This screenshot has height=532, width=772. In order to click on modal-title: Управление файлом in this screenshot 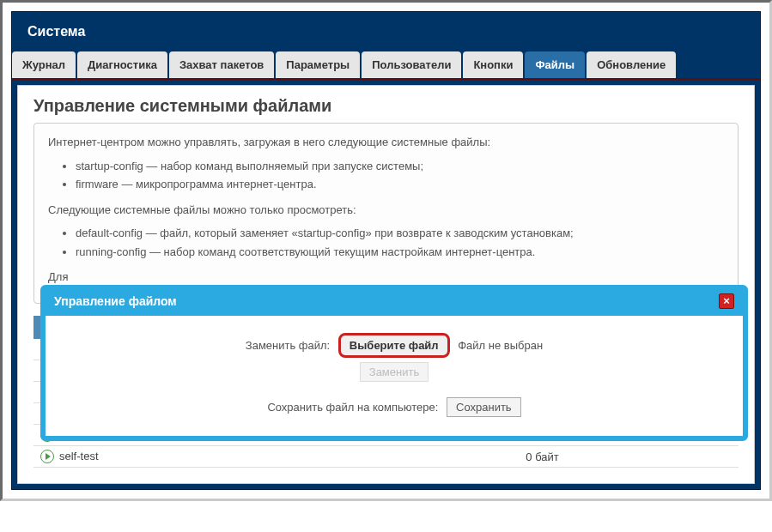, I will do `click(115, 301)`.